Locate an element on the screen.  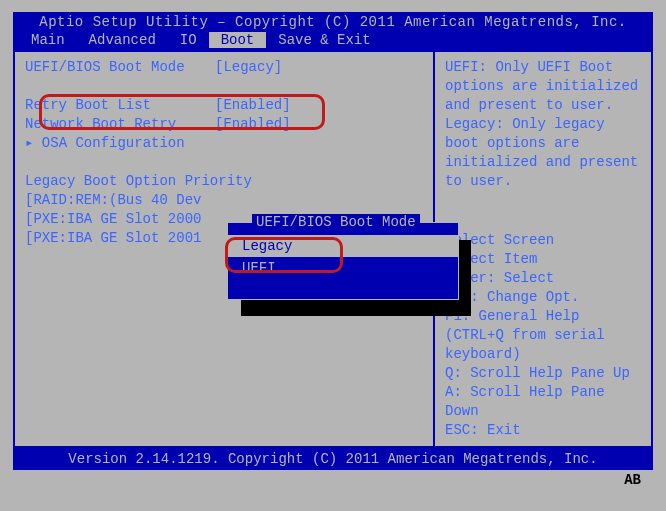
menu-save-exit: Save & Exit is located at coordinates (324, 40).